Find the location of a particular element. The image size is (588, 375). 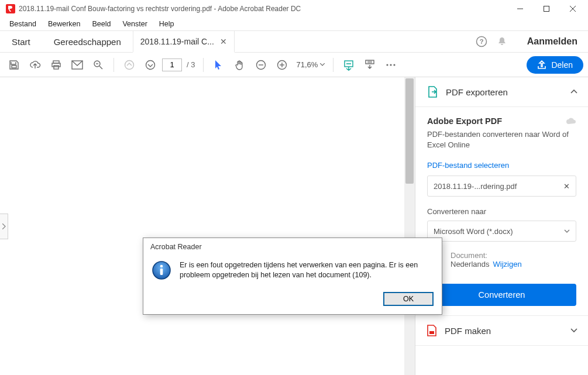

make-pdf-icon is located at coordinates (432, 331).